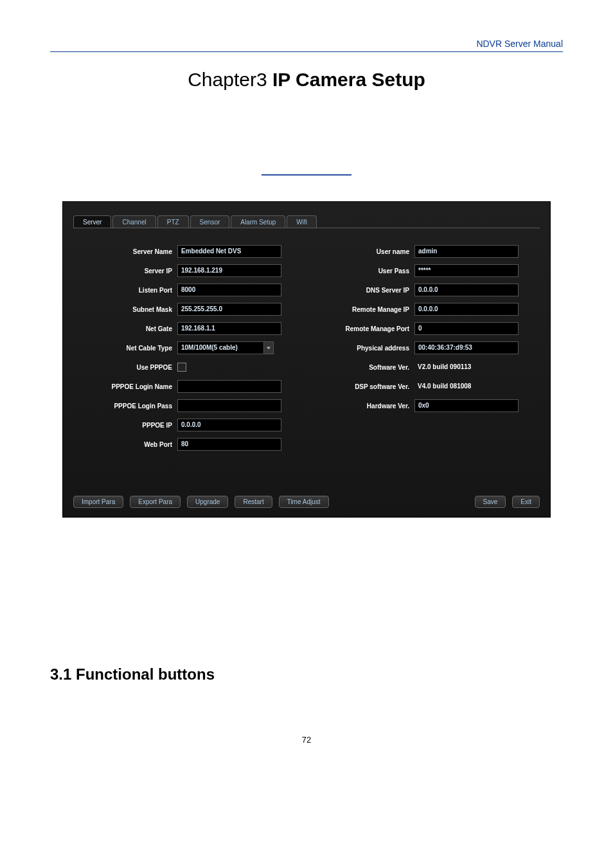  What do you see at coordinates (469, 367) in the screenshot?
I see `software-ver-value: V2.0 build 090113` at bounding box center [469, 367].